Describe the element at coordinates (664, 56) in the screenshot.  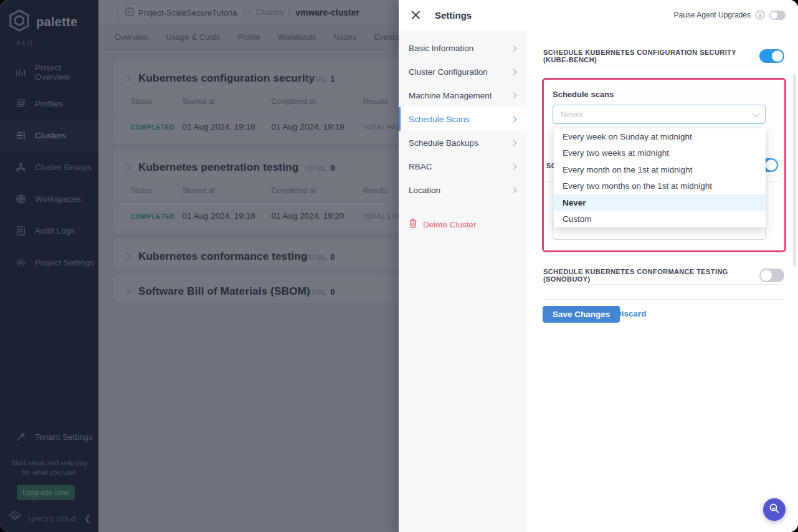
I see `kube-bench-section: SCHEDULE KUBERNETES CONFIGURATION SECURI…` at that location.